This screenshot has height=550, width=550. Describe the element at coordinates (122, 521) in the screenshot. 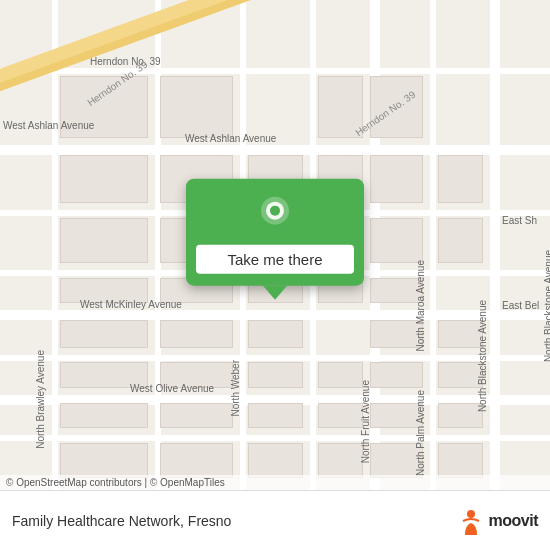

I see `place-info: Family Healthcare Network, Fresno` at that location.